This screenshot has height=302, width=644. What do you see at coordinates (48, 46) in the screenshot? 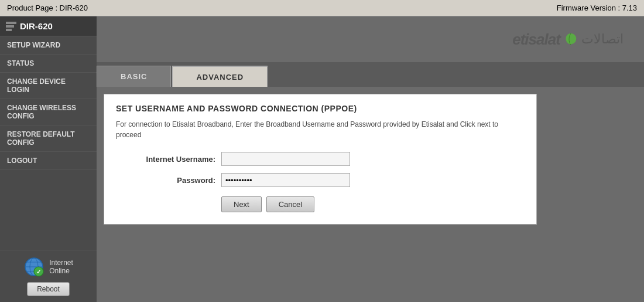
I see `sidebar-item-setup-wizard: SETUP WIZARD` at bounding box center [48, 46].